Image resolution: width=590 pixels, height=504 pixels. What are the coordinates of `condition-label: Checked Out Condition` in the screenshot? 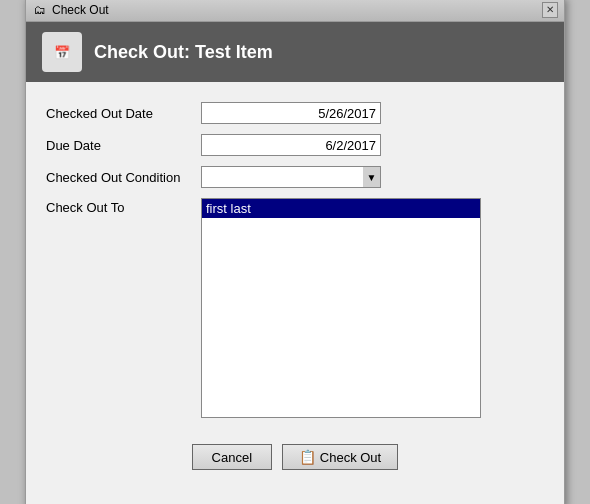 It's located at (124, 178).